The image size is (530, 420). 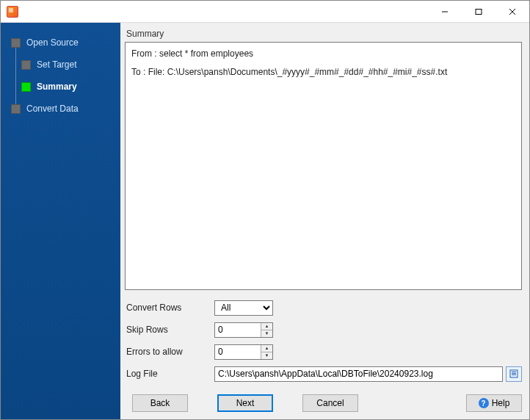 I want to click on browse-icon, so click(x=514, y=374).